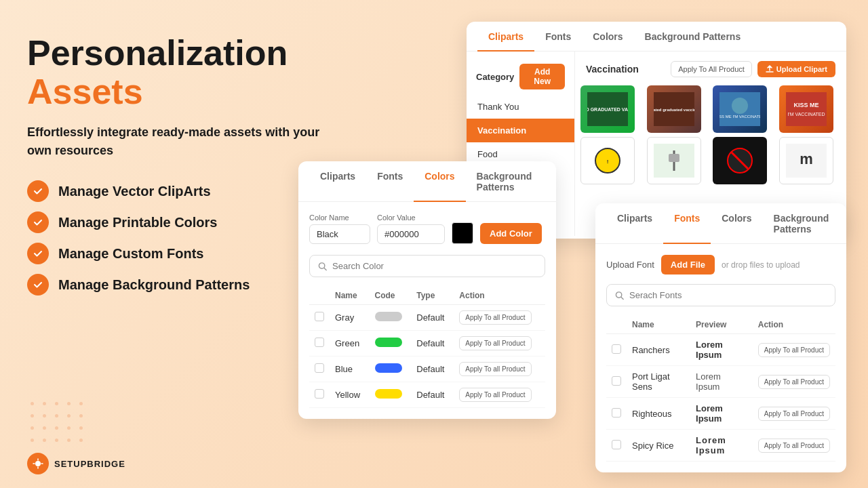  I want to click on font-row: Ranchers Lorem Ipsum Apply To all Produc…, so click(721, 350).